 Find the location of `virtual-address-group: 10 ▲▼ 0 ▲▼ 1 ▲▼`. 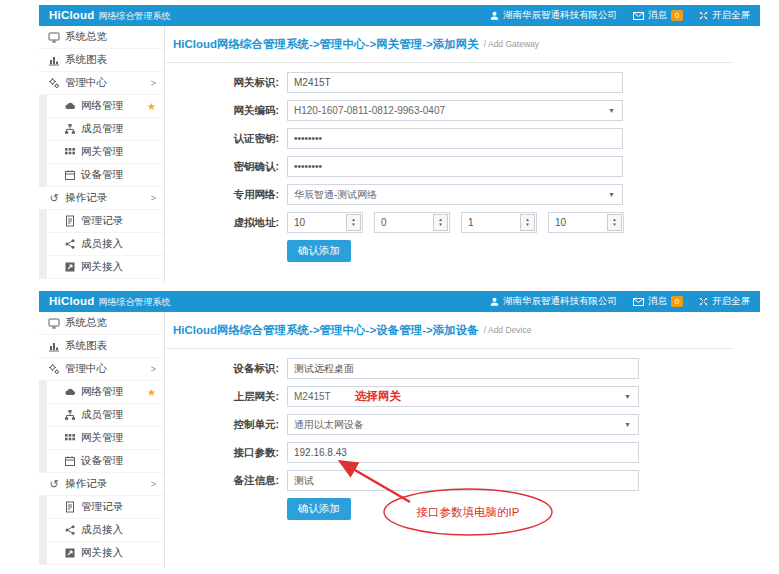

virtual-address-group: 10 ▲▼ 0 ▲▼ 1 ▲▼ is located at coordinates (456, 222).